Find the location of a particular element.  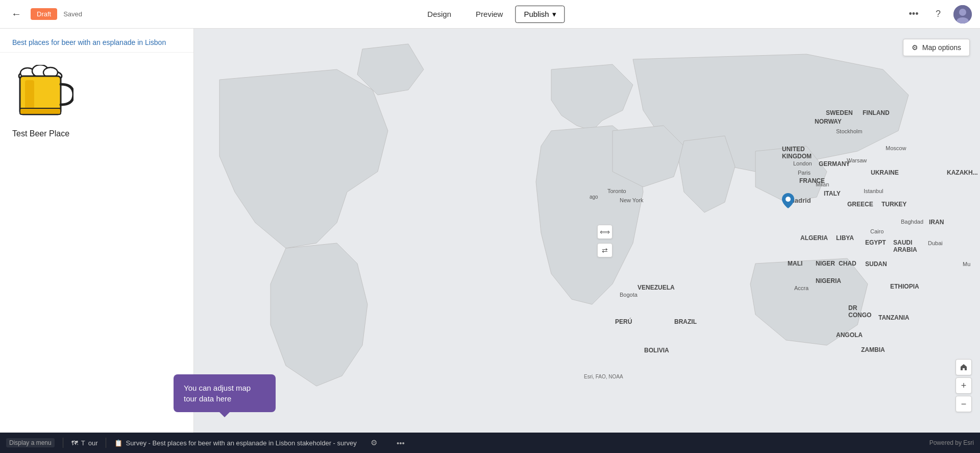

tour-item: 🗺 Tour is located at coordinates (85, 443).